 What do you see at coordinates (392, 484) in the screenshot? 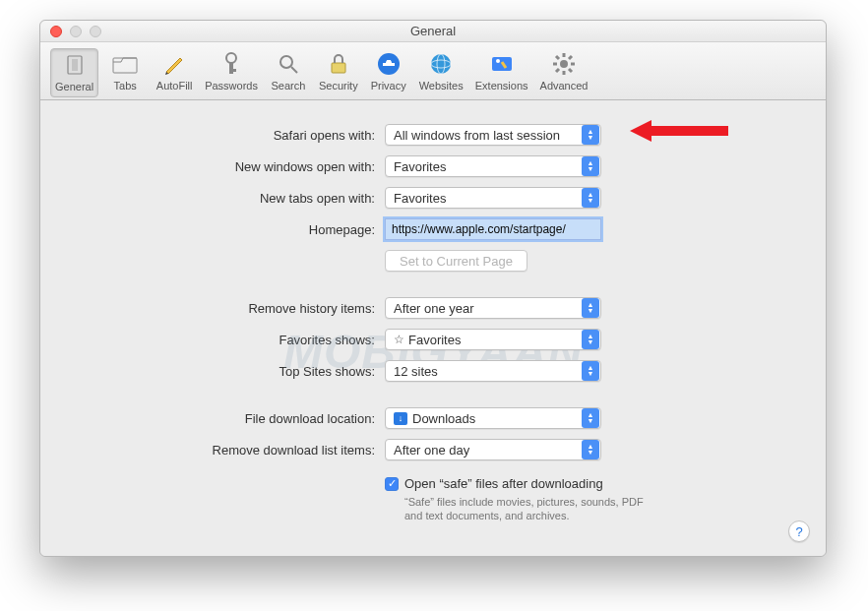
I see `open-safe-files-checkbox: ✓` at bounding box center [392, 484].